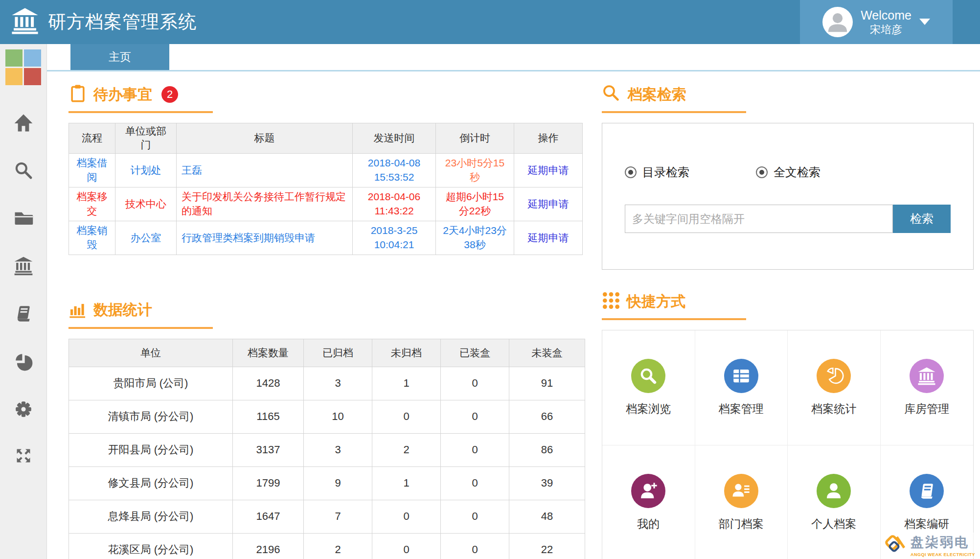 The width and height of the screenshot is (980, 559). What do you see at coordinates (151, 417) in the screenshot?
I see `stats-unit-link: 清镇市局 (分公司)` at bounding box center [151, 417].